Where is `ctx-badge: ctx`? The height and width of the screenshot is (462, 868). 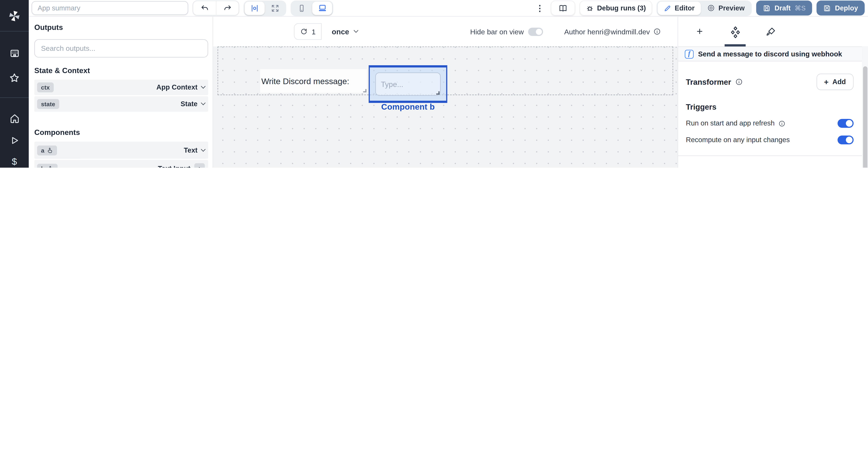
ctx-badge: ctx is located at coordinates (45, 88).